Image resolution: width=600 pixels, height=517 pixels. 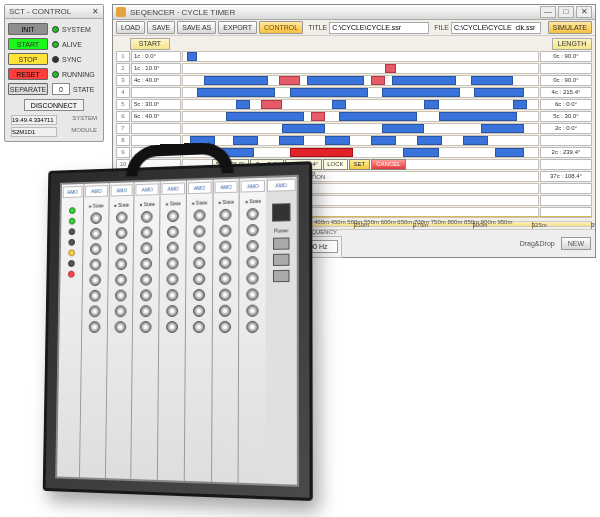 I want to click on row-length-cell: 4c : 215.4°, so click(x=566, y=92).